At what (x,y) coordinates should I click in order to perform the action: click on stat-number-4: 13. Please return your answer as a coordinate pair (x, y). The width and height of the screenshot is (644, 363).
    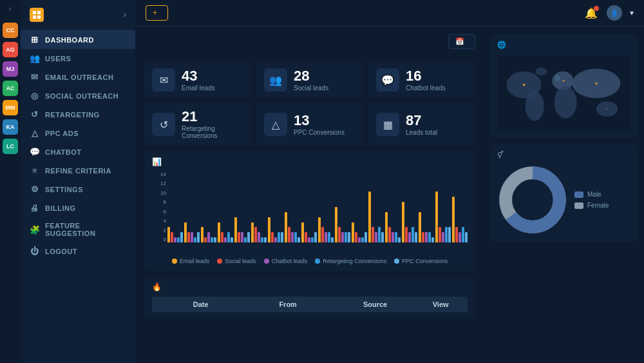
    Looking at the image, I should click on (319, 121).